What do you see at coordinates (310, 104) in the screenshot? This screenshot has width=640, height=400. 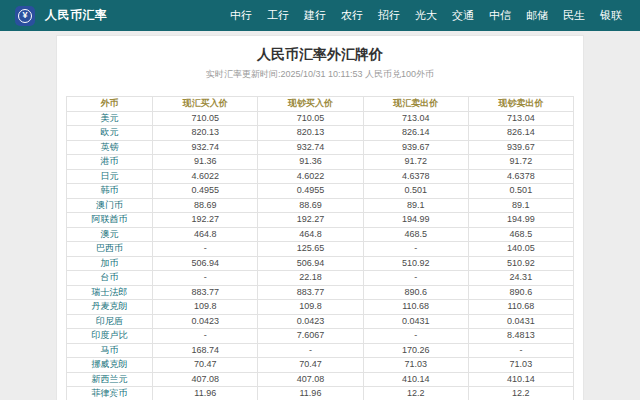 I see `column-header: 现钞买入价` at bounding box center [310, 104].